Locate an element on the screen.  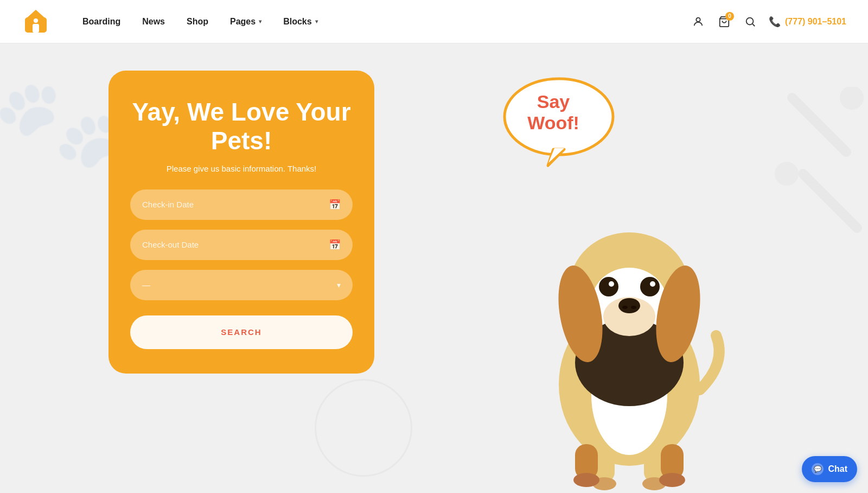
chat-label: Chat is located at coordinates (838, 469).